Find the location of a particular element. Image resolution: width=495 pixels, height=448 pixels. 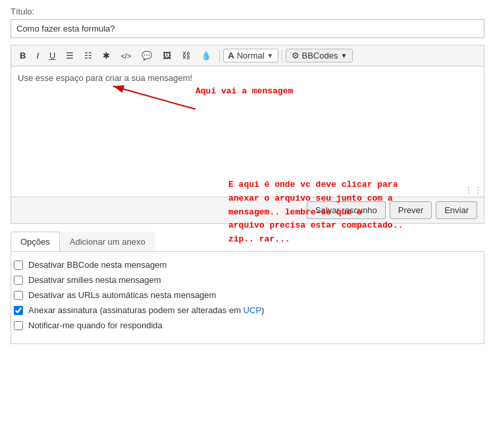

option-row-2: Desativar smilies nesta mensagem is located at coordinates (248, 280).